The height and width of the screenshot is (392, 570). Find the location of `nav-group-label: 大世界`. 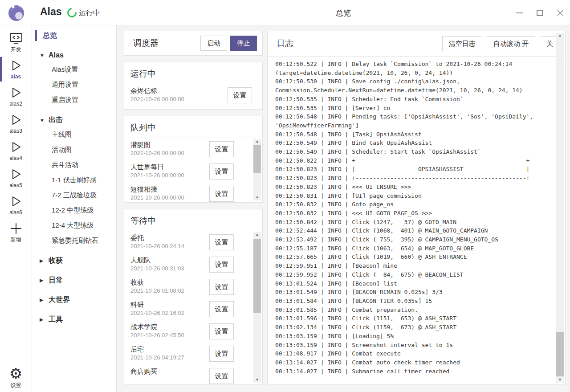

nav-group-label: 大世界 is located at coordinates (59, 300).